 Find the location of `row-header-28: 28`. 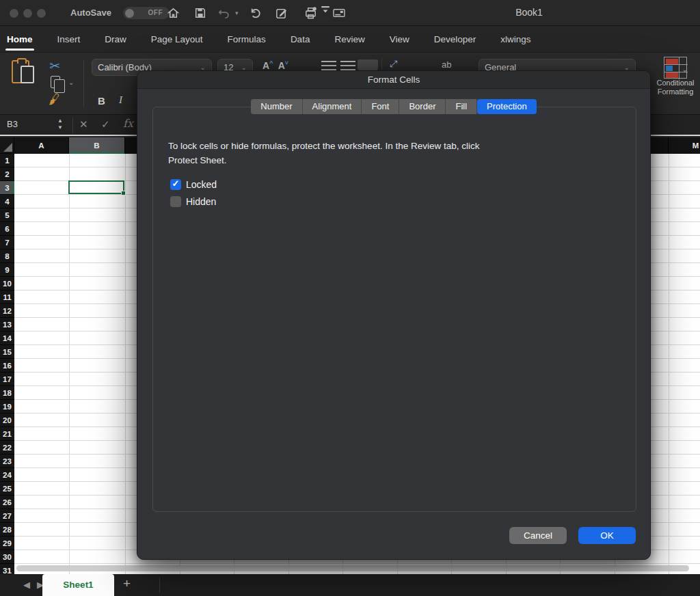

row-header-28: 28 is located at coordinates (7, 530).